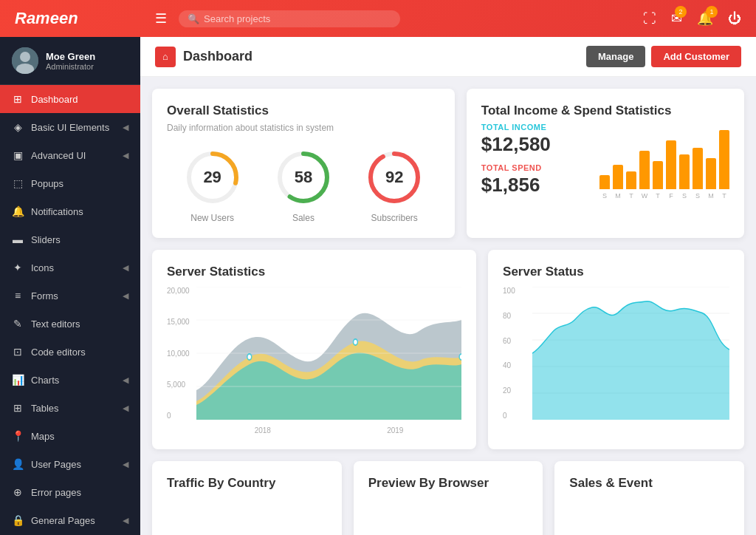 The width and height of the screenshot is (756, 535). What do you see at coordinates (126, 520) in the screenshot?
I see `nav-arrow-general-pages: ◀` at bounding box center [126, 520].